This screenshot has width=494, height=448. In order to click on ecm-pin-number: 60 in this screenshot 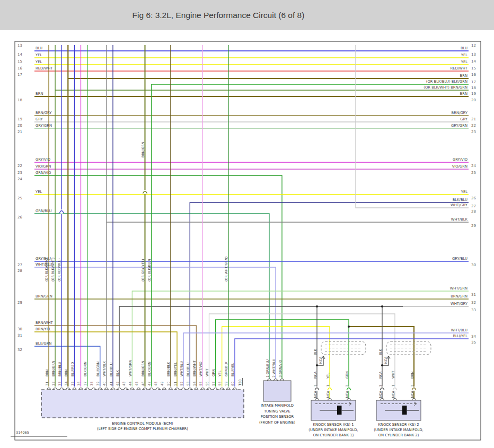, I will do `click(232, 383)`.